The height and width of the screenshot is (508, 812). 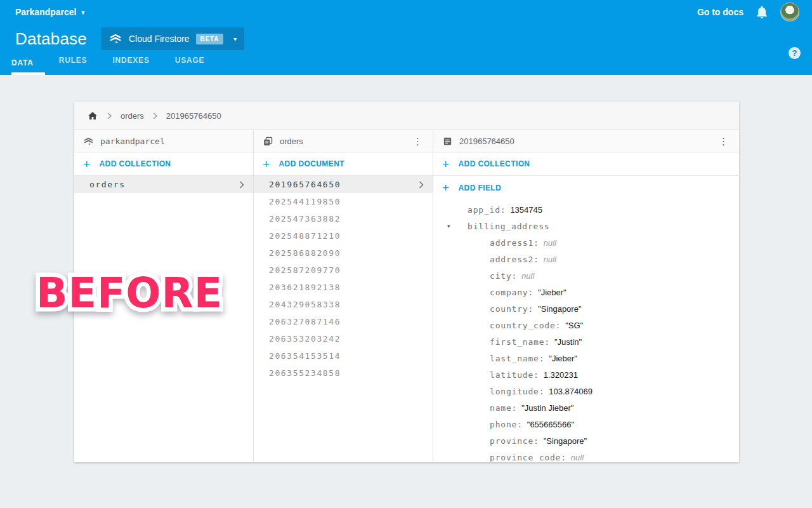 What do you see at coordinates (586, 391) in the screenshot?
I see `field-row-longitude: longitude:103.874069` at bounding box center [586, 391].